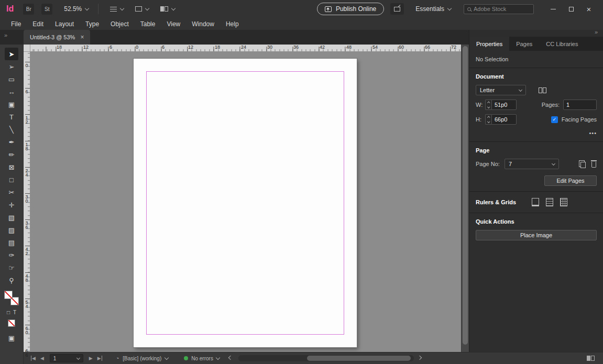  What do you see at coordinates (469, 9) in the screenshot?
I see `search-icon` at bounding box center [469, 9].